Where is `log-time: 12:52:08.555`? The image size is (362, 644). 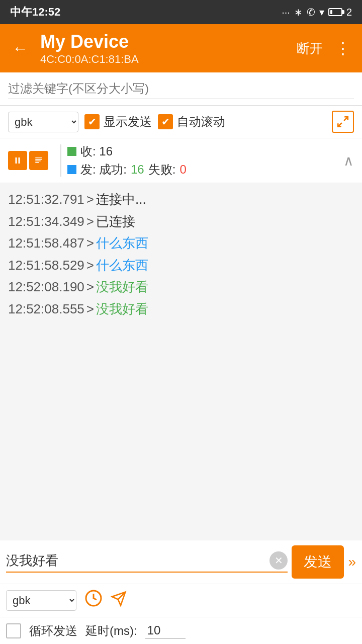
log-time: 12:52:08.555 is located at coordinates (46, 309).